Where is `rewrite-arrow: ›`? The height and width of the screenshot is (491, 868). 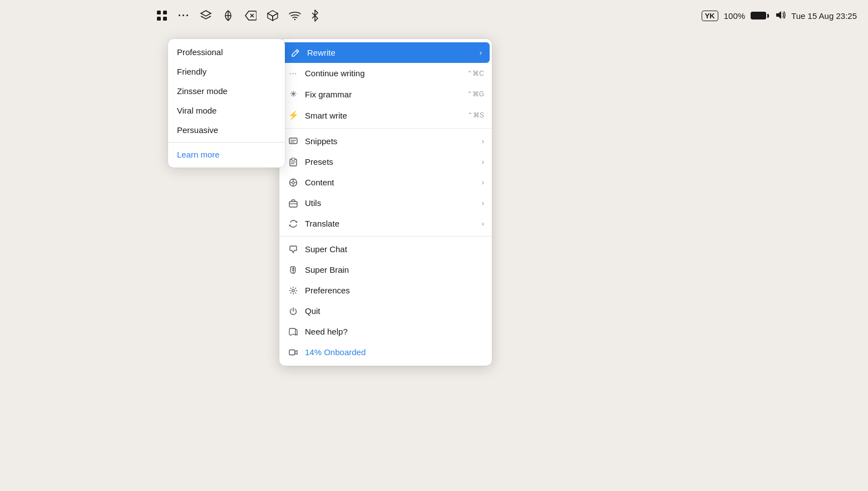 rewrite-arrow: › is located at coordinates (481, 52).